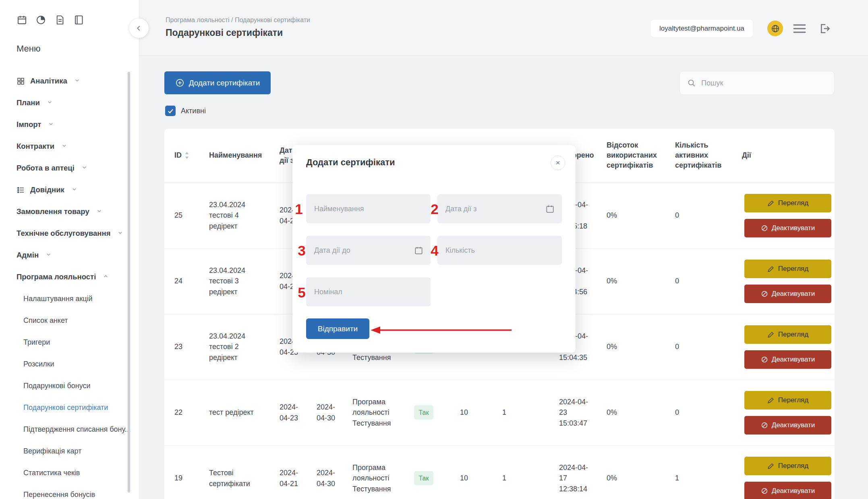 This screenshot has height=499, width=868. I want to click on sidebar-item-label: Технічне обслуговування, so click(64, 233).